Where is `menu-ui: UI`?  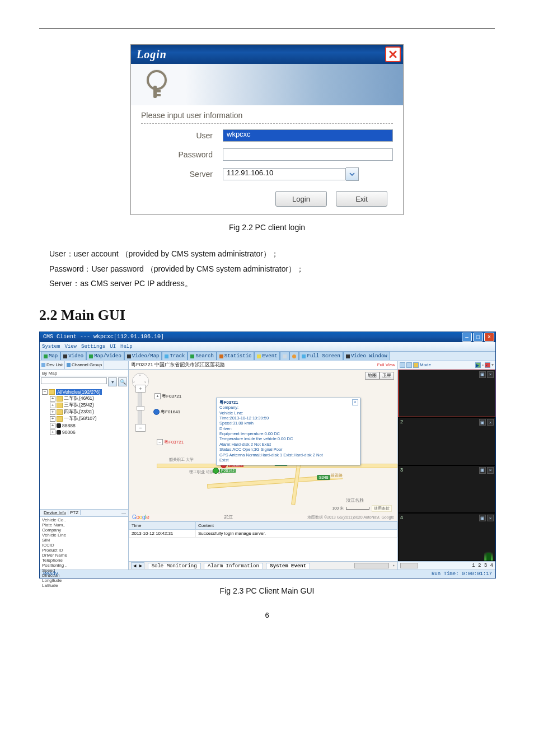 menu-ui: UI is located at coordinates (113, 347).